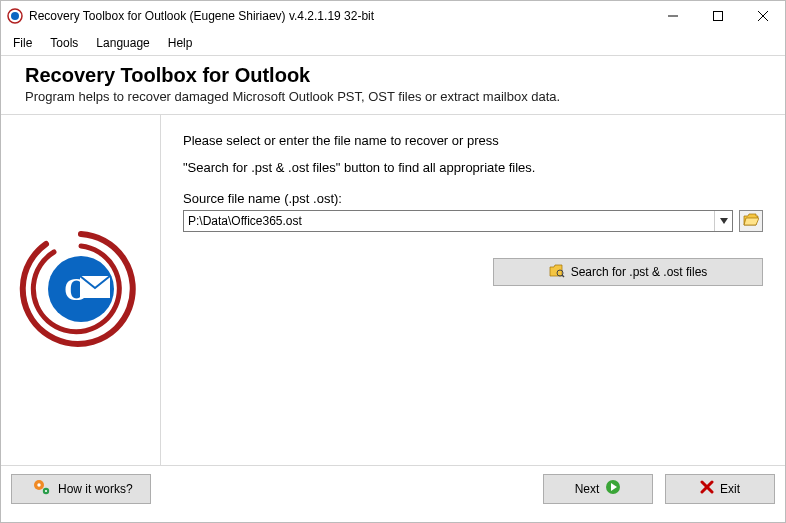 Image resolution: width=786 pixels, height=523 pixels. What do you see at coordinates (598, 489) in the screenshot?
I see `next-button: Next` at bounding box center [598, 489].